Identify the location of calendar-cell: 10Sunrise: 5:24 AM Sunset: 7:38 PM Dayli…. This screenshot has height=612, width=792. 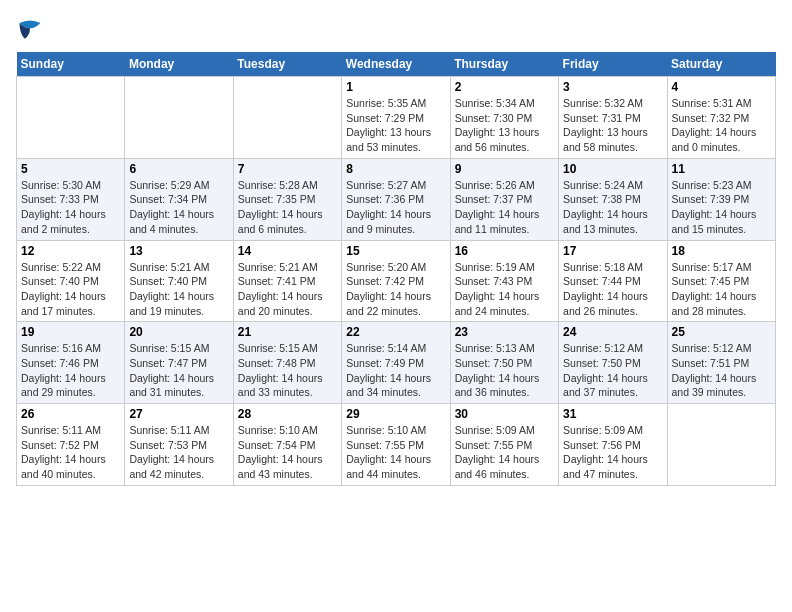
(613, 199).